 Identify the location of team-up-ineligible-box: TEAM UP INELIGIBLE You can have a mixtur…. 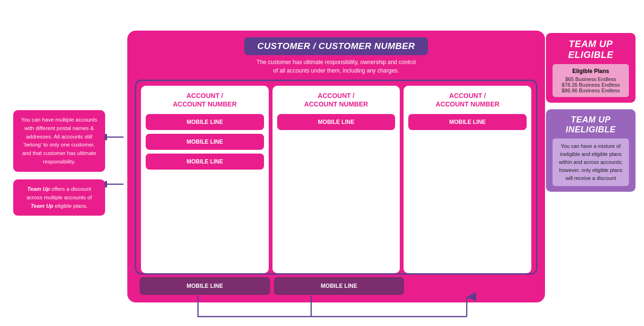
(591, 151).